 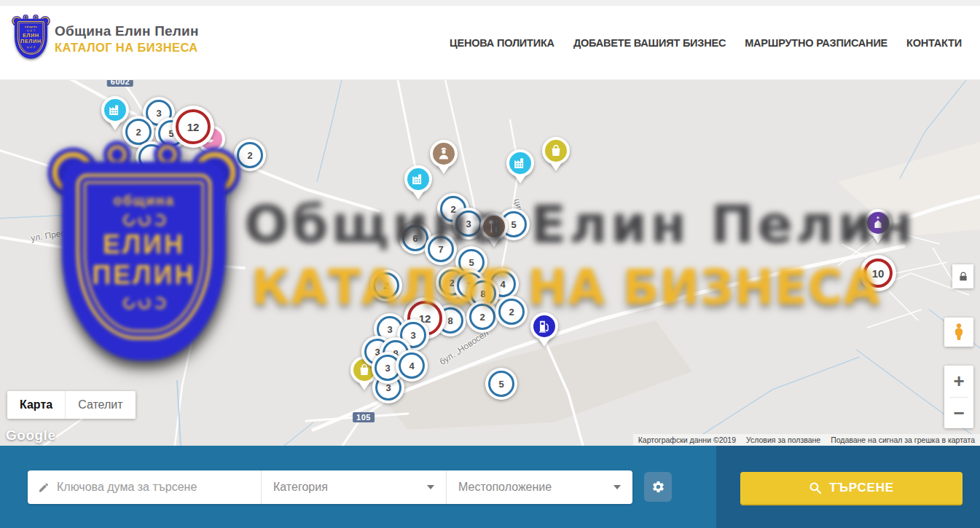 What do you see at coordinates (31, 26) in the screenshot?
I see `crest-small-text: община` at bounding box center [31, 26].